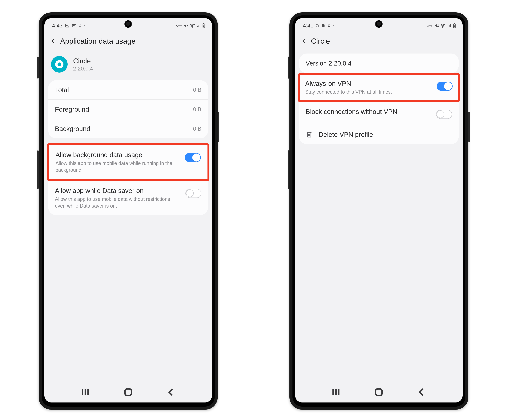 The image size is (507, 420). I want to click on vpn-card: Version 2.20.0.4, so click(379, 63).